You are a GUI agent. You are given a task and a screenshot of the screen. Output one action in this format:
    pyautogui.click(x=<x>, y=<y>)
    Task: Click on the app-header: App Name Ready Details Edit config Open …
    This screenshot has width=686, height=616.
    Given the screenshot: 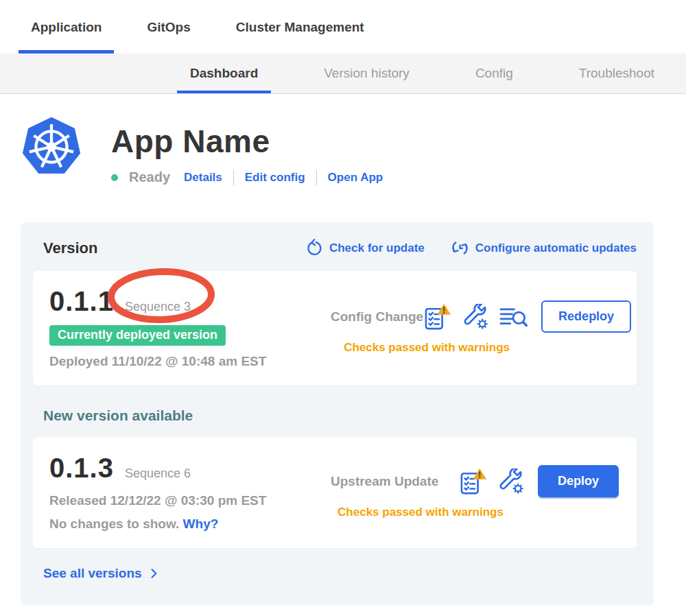 What is the action you would take?
    pyautogui.click(x=353, y=150)
    